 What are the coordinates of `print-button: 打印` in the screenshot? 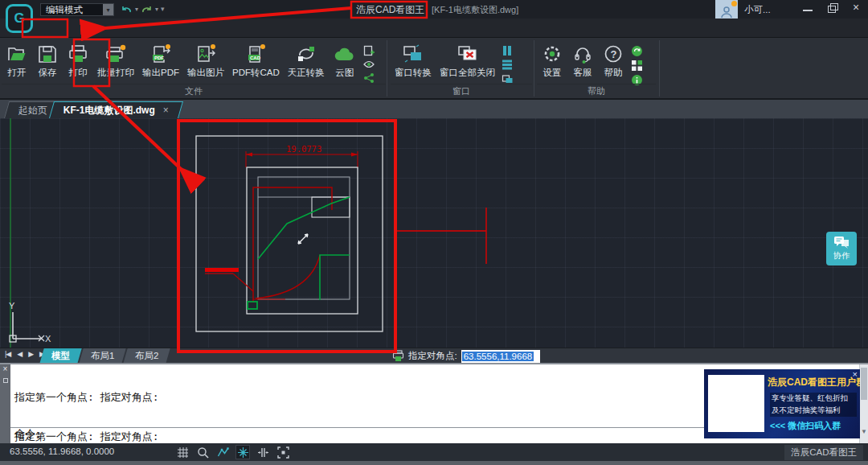 It's located at (78, 61).